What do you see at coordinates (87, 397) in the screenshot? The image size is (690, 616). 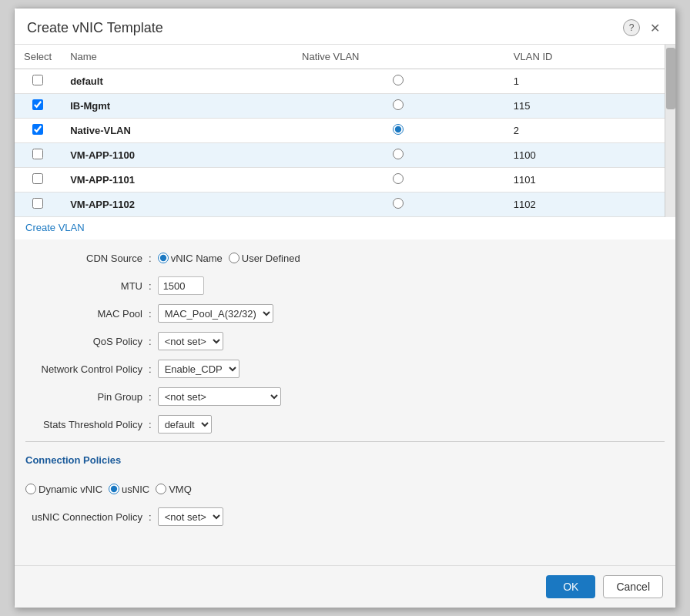 I see `pin-group-label: Pin Group` at bounding box center [87, 397].